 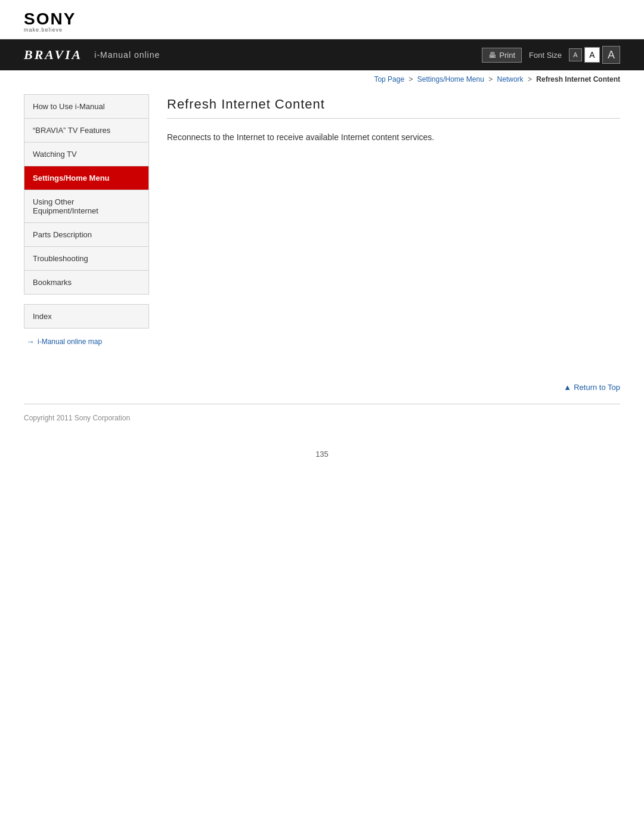 What do you see at coordinates (575, 55) in the screenshot?
I see `font-small-button: A` at bounding box center [575, 55].